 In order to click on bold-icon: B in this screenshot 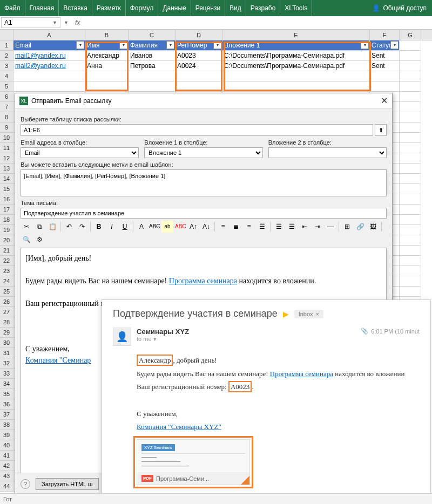, I will do `click(99, 227)`.